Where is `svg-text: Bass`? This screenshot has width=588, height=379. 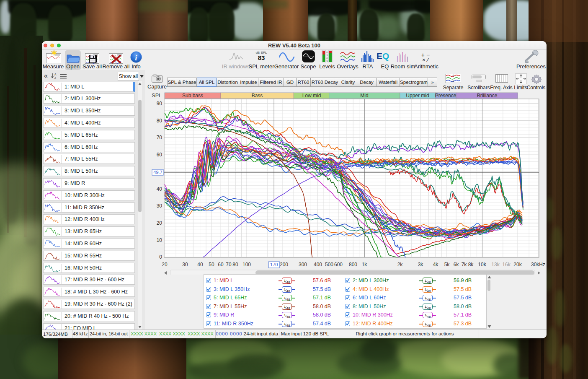 svg-text: Bass is located at coordinates (257, 96).